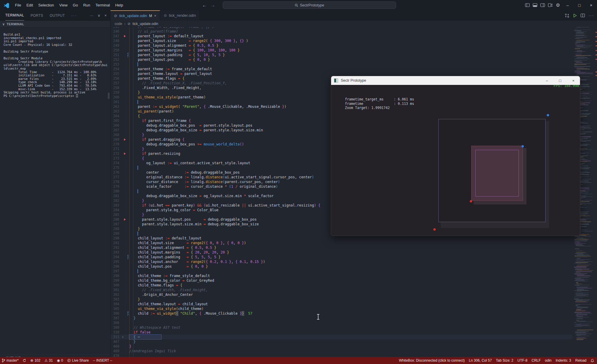  Describe the element at coordinates (341, 64) in the screenshot. I see `code-line-253: 253` at that location.